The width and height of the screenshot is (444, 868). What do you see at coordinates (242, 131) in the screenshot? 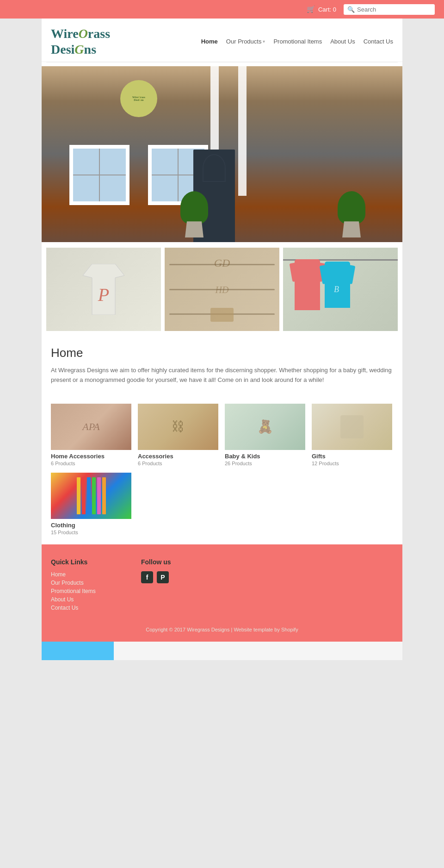
I see `curtain-right` at bounding box center [242, 131].